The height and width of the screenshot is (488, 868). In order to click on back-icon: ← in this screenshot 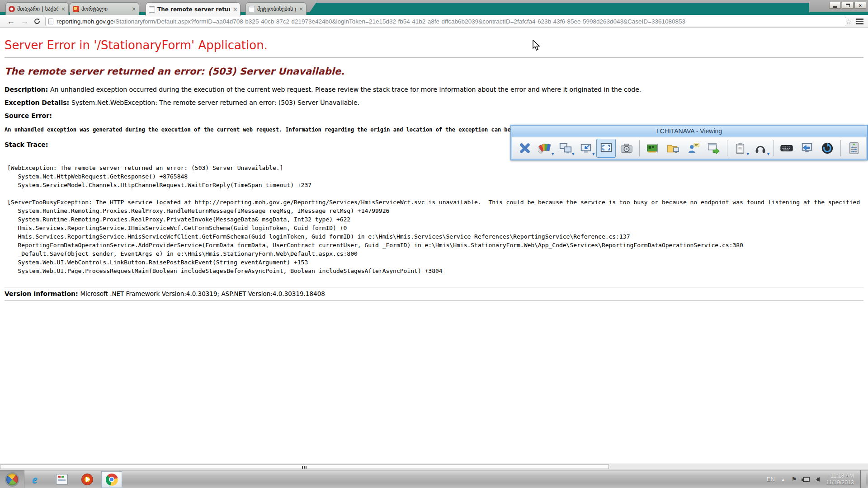, I will do `click(11, 22)`.